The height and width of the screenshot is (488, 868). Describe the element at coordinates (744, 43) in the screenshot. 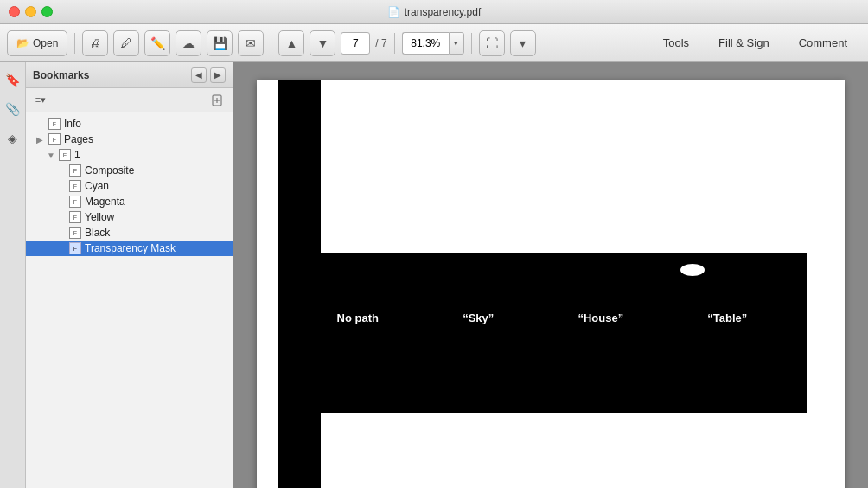

I see `fill-sign-button: Fill & Sign` at that location.